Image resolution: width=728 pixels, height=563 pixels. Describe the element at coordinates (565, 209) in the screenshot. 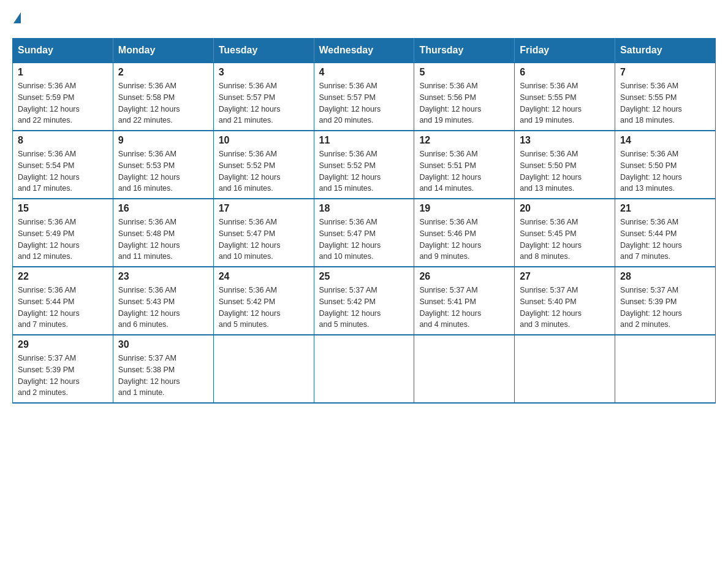

I see `day-number: 20` at that location.